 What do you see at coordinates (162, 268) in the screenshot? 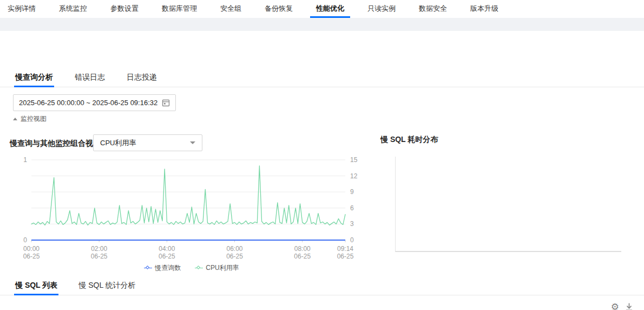
I see `legend-item: 慢查询数` at bounding box center [162, 268].